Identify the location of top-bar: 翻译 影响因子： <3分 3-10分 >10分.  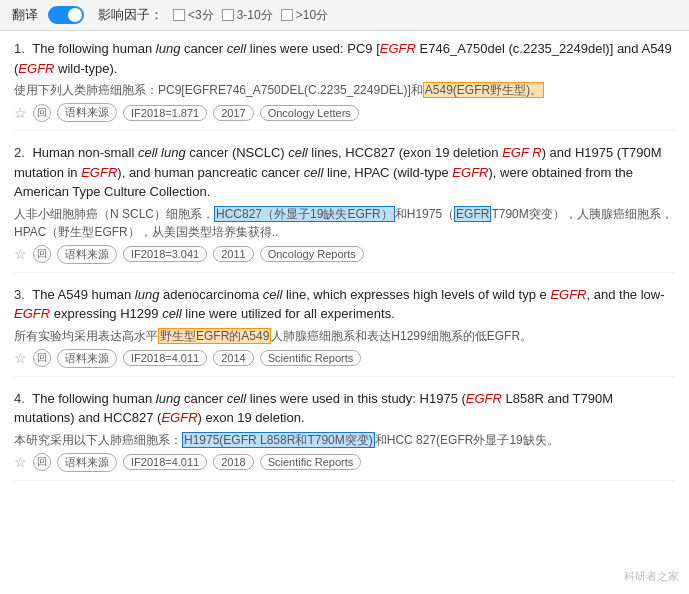
(344, 16).